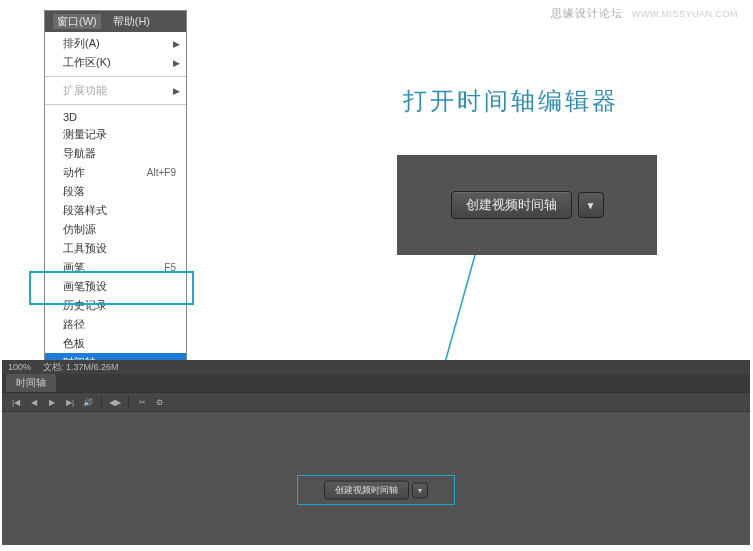  Describe the element at coordinates (420, 490) in the screenshot. I see `create-timeline-dropdown-small: ▼` at that location.